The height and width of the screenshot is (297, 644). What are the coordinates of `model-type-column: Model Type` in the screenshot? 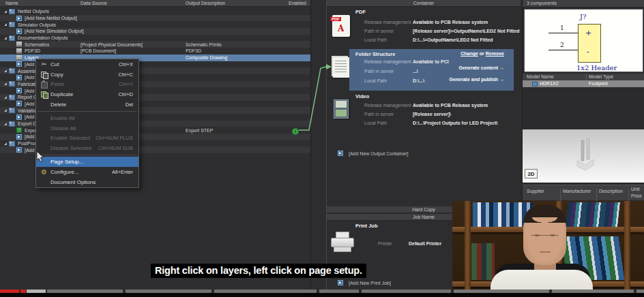 It's located at (601, 76).